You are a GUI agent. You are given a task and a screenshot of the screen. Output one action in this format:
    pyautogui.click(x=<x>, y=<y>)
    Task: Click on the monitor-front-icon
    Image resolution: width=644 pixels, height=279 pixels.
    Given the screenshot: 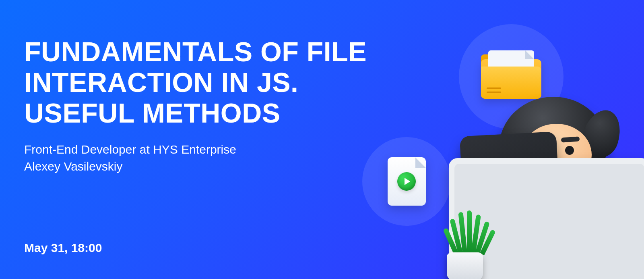 What is the action you would take?
    pyautogui.click(x=547, y=219)
    